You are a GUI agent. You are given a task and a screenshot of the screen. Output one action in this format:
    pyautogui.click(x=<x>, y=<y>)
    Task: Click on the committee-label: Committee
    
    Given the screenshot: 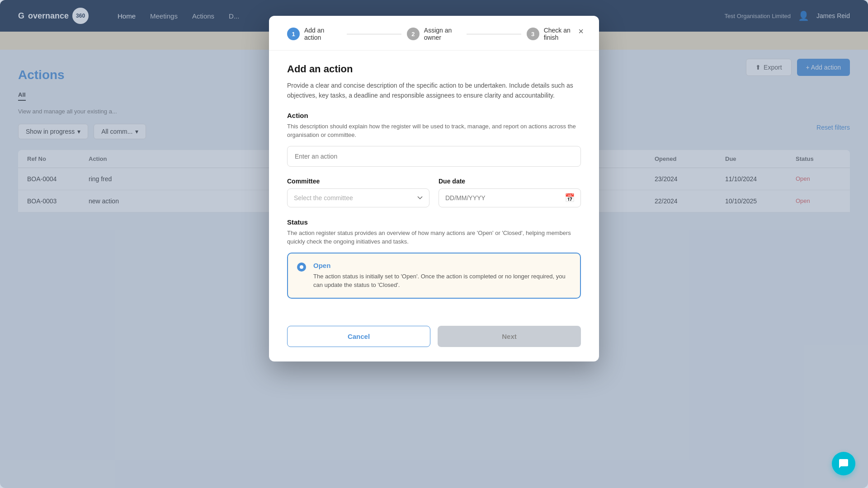 What is the action you would take?
    pyautogui.click(x=358, y=181)
    